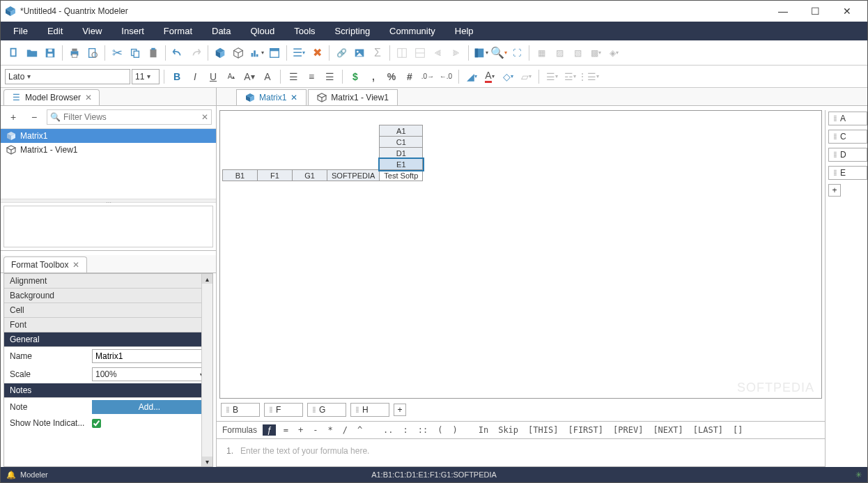  Describe the element at coordinates (446, 77) in the screenshot. I see `dec-decimal-button: ←.0` at that location.